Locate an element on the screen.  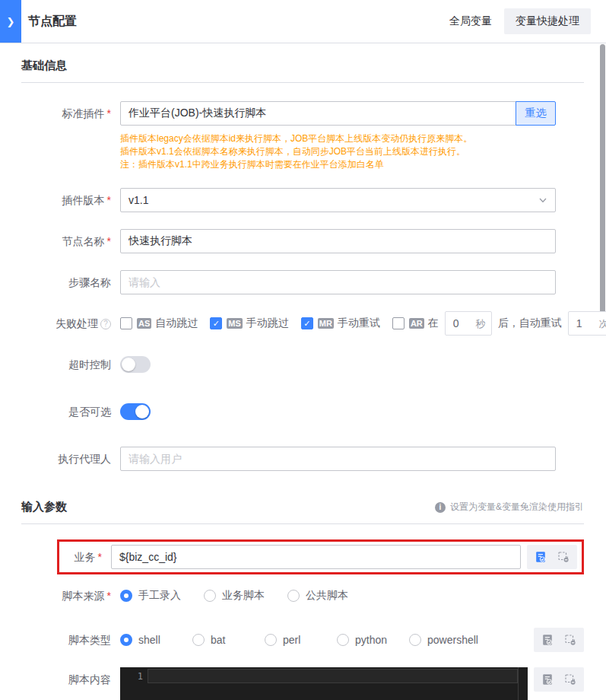
timeout-toggle is located at coordinates (135, 364).